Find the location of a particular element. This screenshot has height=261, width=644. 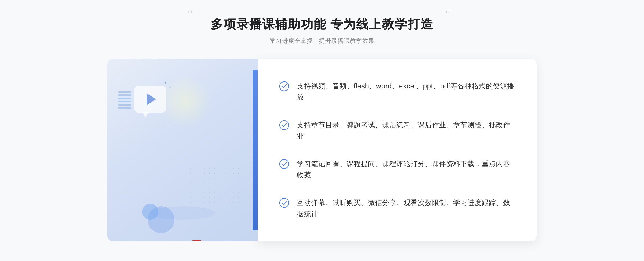

feature-item-4: 互动弹幕、试听购买、微信分享、观看次数限制、学习进度跟踪、数据统计 is located at coordinates (397, 208).